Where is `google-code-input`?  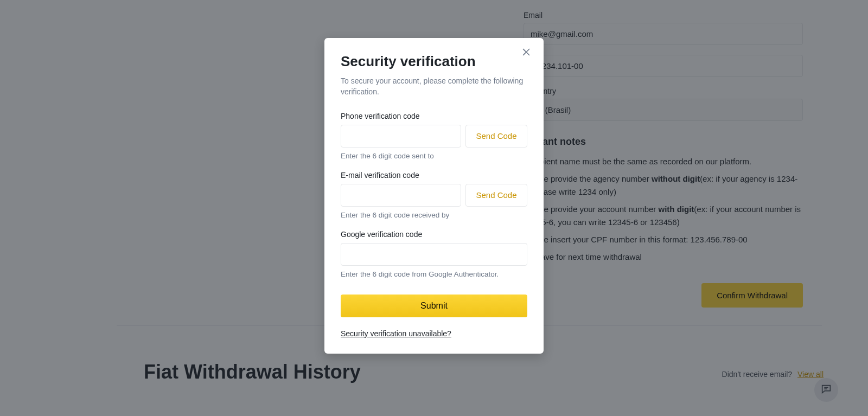
google-code-input is located at coordinates (434, 254).